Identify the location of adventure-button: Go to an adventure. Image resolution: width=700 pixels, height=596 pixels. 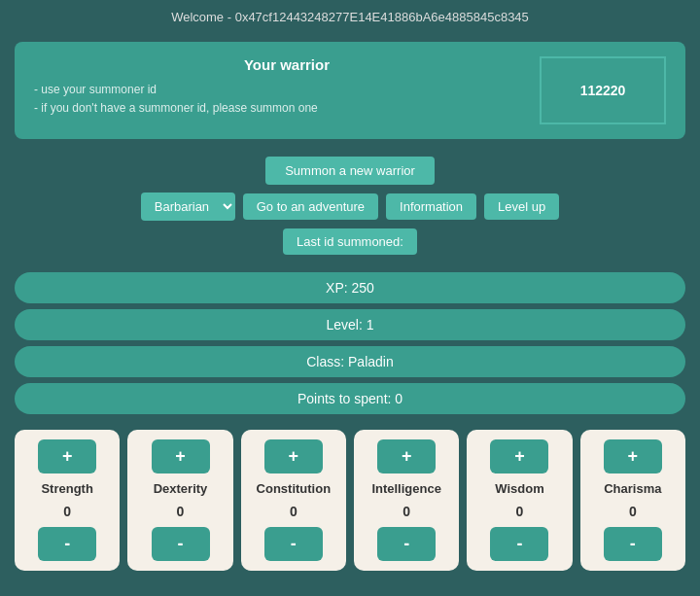
(311, 206).